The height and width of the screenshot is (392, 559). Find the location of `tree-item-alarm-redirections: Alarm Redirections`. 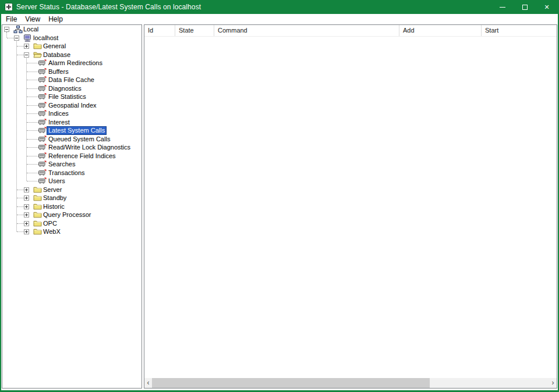

tree-item-alarm-redirections: Alarm Redirections is located at coordinates (72, 63).